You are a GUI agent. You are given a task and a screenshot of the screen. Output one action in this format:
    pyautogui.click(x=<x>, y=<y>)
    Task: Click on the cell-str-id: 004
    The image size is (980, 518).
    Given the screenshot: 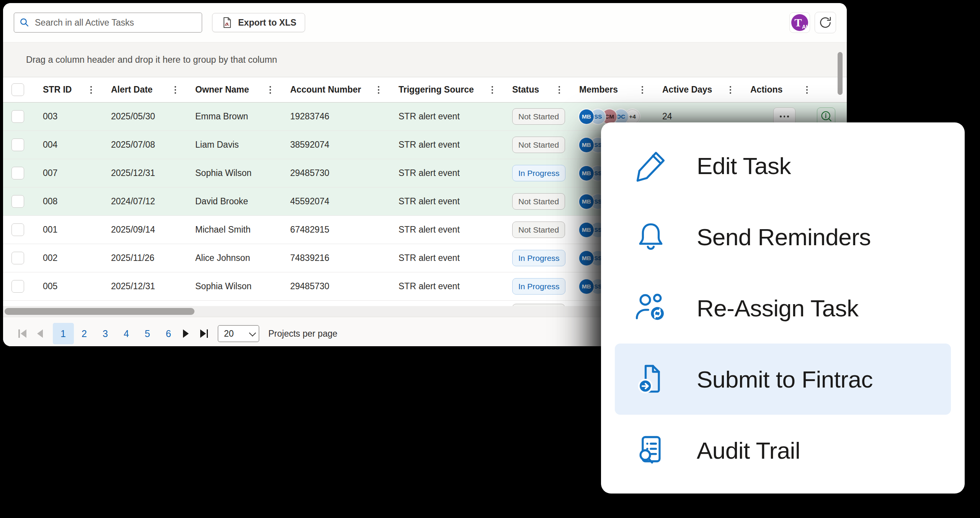 What is the action you would take?
    pyautogui.click(x=66, y=145)
    